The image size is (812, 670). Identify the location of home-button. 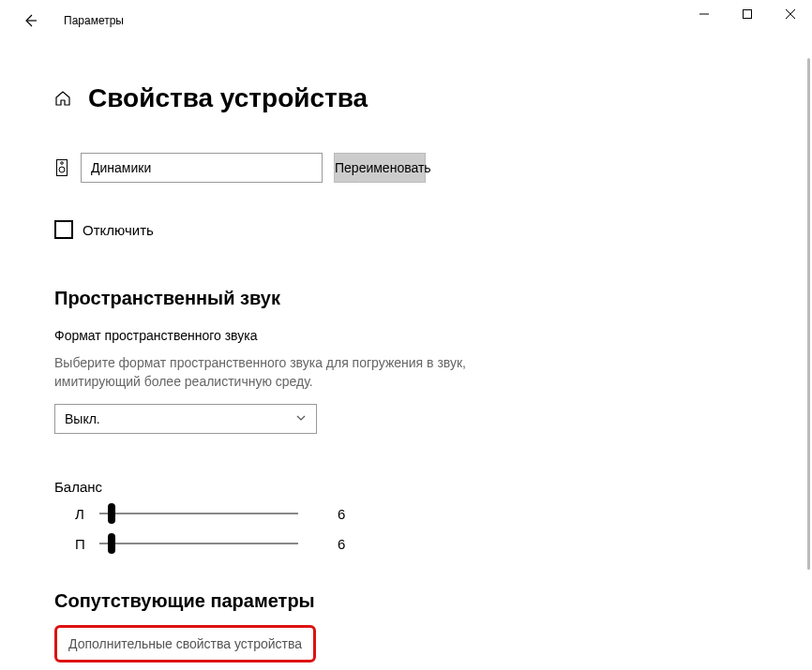
(63, 98).